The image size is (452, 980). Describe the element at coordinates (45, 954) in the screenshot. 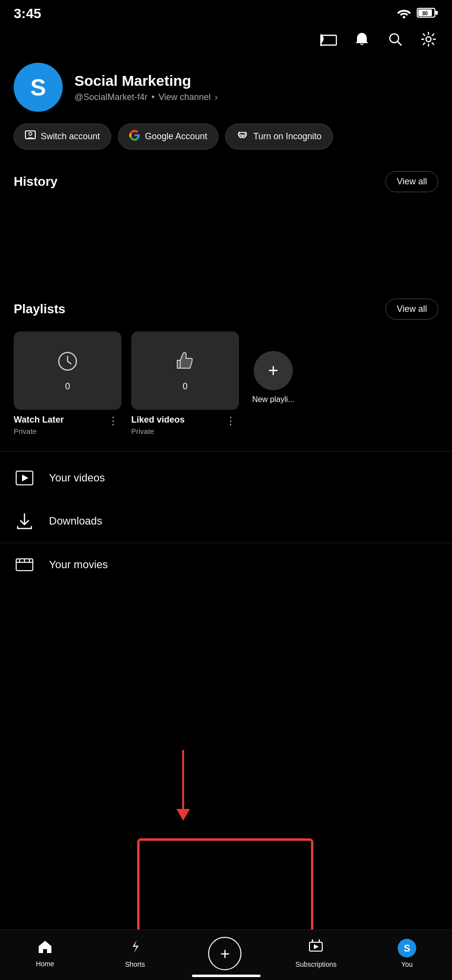

I see `nav-home: Home` at that location.